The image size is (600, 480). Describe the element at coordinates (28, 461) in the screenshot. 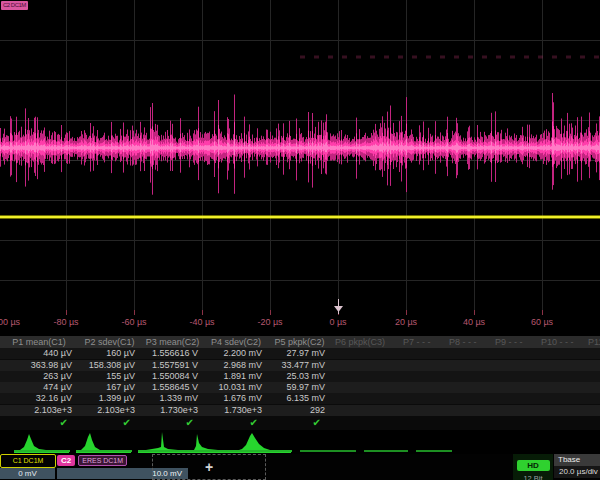

I see `c1-descriptor: C1 DC1M` at that location.